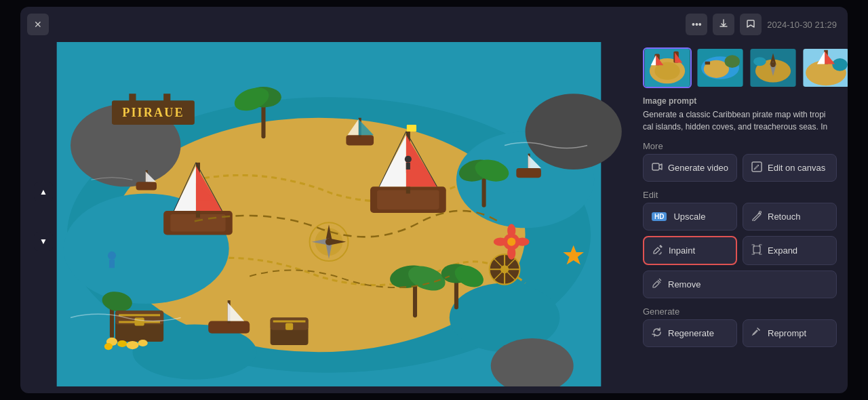  What do you see at coordinates (696, 24) in the screenshot?
I see `more-options-button: •••` at bounding box center [696, 24].